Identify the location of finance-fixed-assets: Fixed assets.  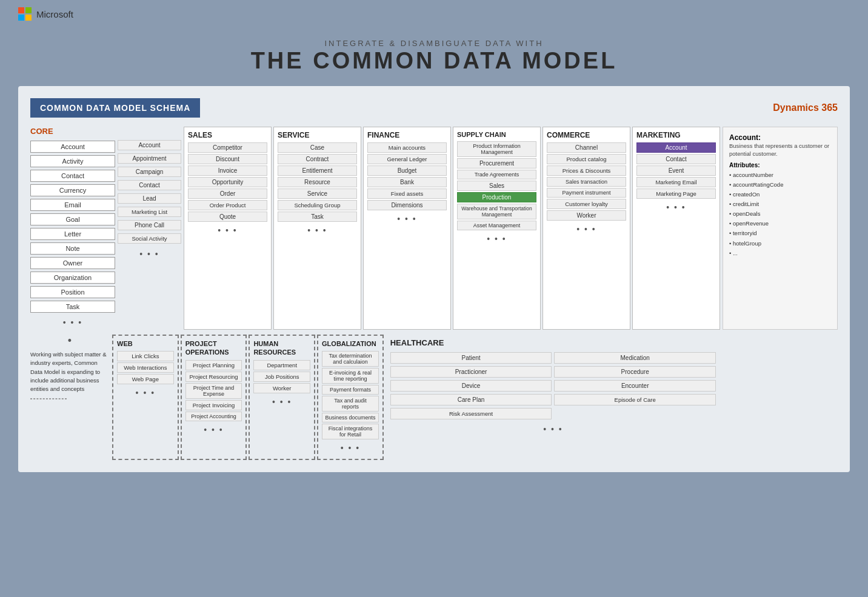
(407, 194).